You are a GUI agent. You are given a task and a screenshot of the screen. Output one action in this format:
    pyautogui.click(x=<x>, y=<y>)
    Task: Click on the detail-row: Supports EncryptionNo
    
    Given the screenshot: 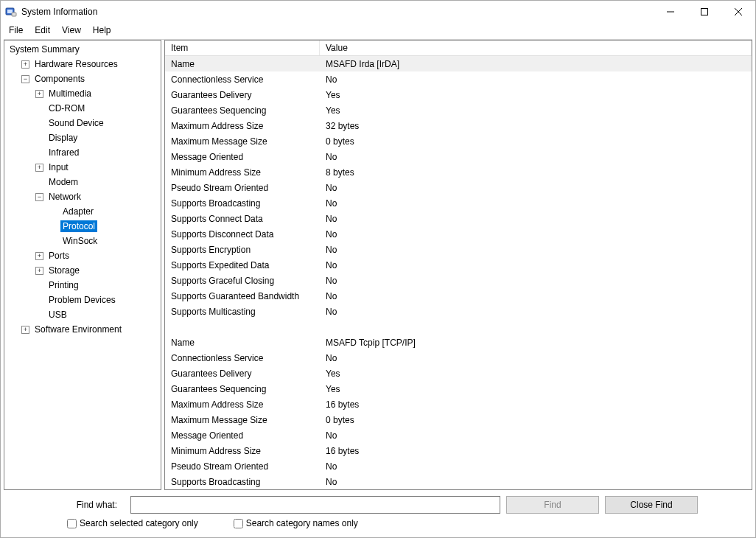 What is the action you would take?
    pyautogui.click(x=458, y=249)
    